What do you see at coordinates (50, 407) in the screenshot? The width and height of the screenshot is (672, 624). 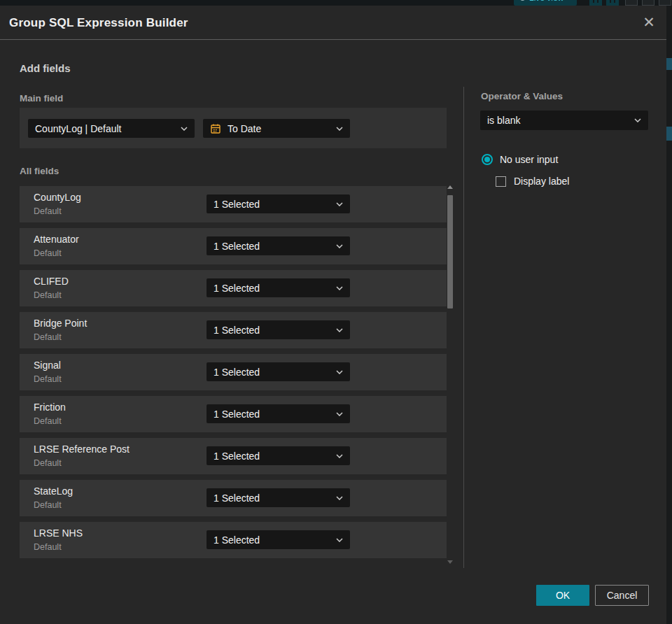 I see `field-name: Friction` at bounding box center [50, 407].